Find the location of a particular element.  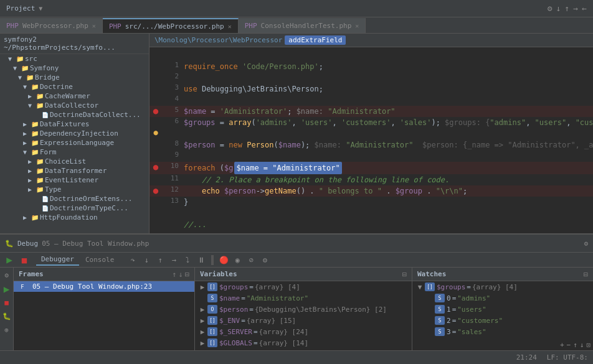

debug-pause: ⏸ is located at coordinates (201, 260).